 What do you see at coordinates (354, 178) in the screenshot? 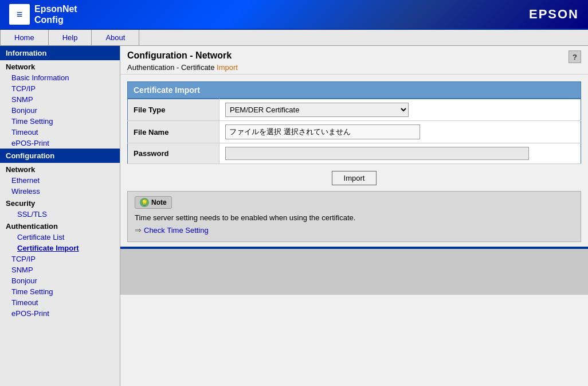
I see `import-btn-row: Import` at bounding box center [354, 178].